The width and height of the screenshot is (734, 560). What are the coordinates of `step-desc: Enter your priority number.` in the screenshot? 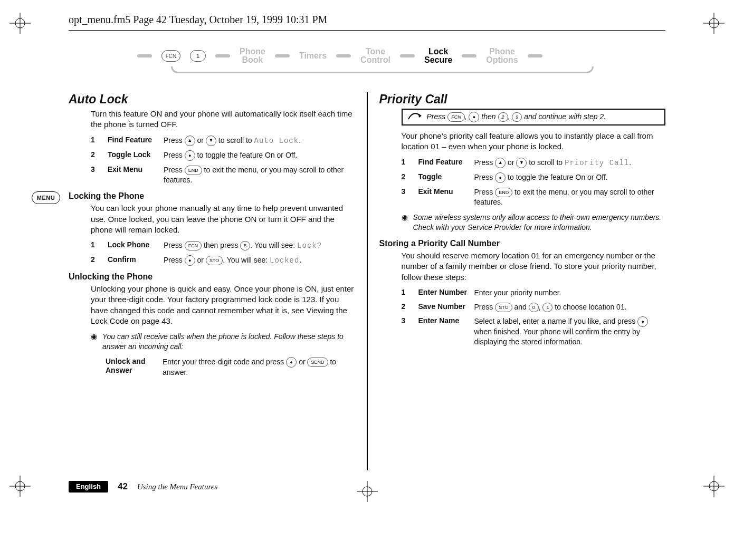 It's located at (570, 293).